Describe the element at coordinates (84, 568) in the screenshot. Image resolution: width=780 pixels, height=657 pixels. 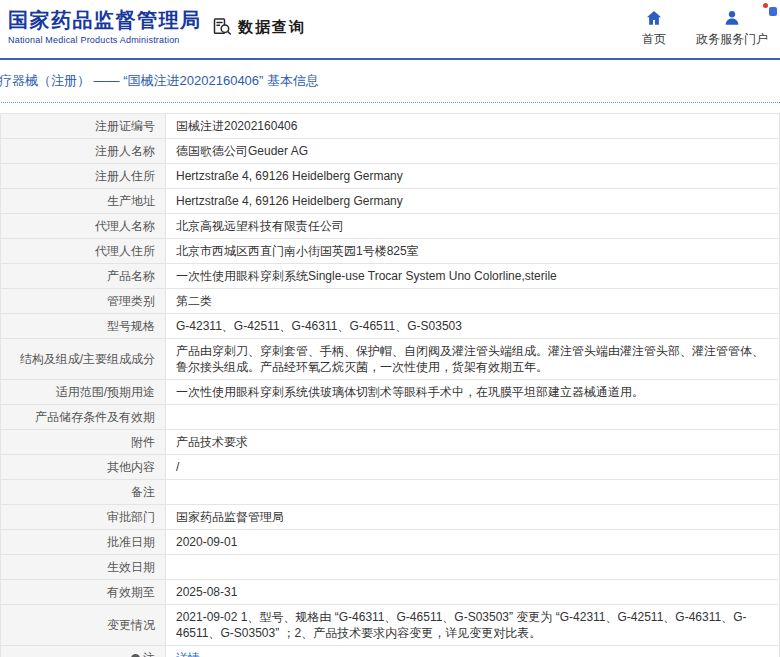
I see `row-label: 生效日期` at that location.